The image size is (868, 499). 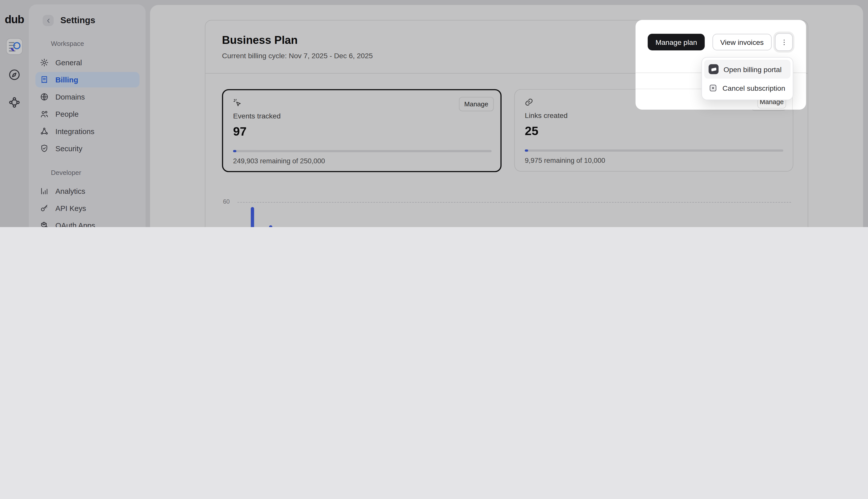 What do you see at coordinates (742, 42) in the screenshot?
I see `view-invoices-button: View invoices` at bounding box center [742, 42].